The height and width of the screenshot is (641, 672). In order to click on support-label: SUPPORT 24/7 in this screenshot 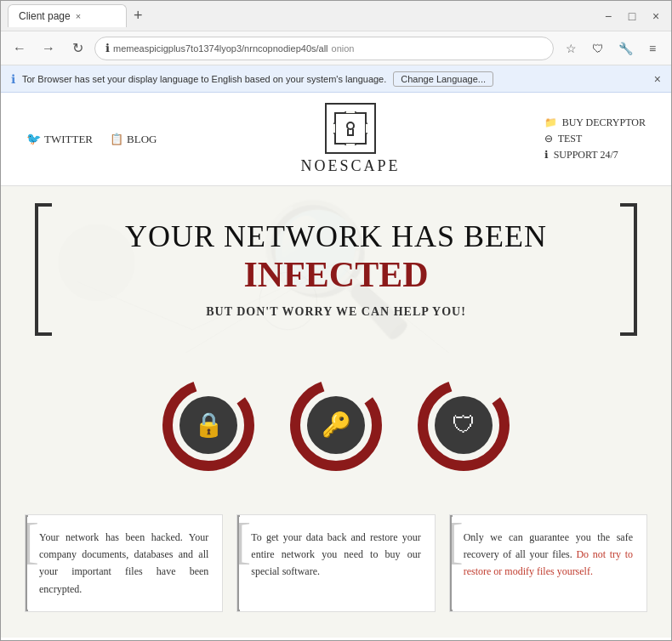, I will do `click(586, 155)`.